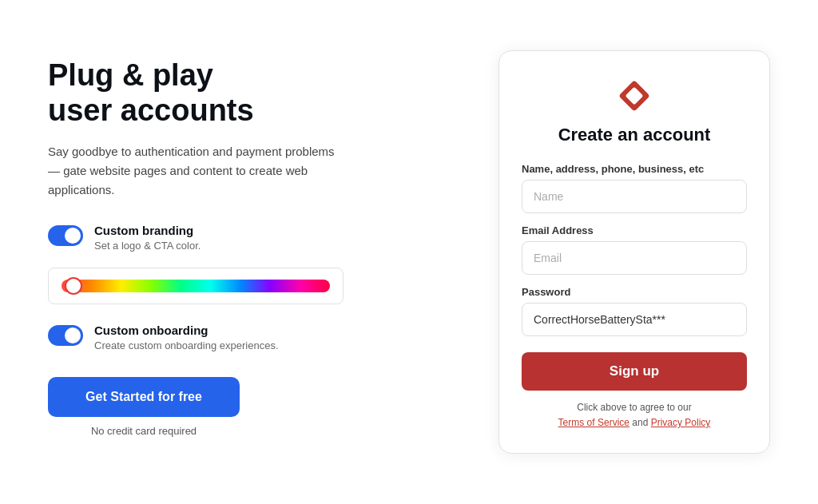 This screenshot has height=504, width=818. I want to click on feature-onboarding-description: Create custom onboarding experiences., so click(187, 345).